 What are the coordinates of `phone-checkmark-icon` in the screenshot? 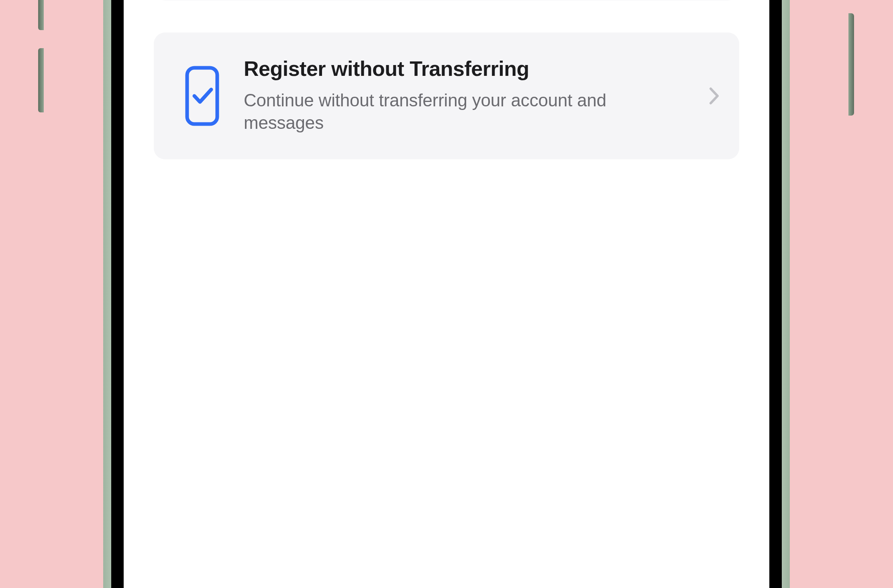 It's located at (200, 96).